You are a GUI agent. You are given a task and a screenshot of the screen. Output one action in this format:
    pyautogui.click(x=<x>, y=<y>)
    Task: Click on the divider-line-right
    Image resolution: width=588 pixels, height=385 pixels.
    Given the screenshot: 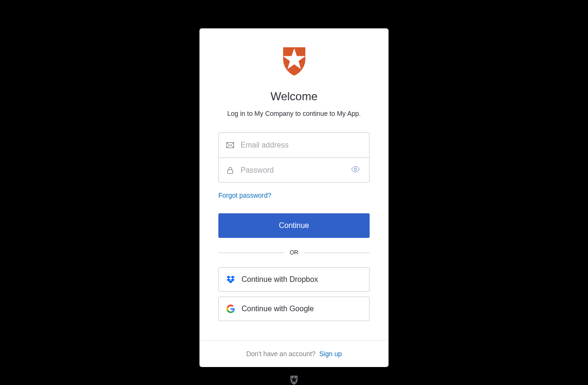 What is the action you would take?
    pyautogui.click(x=337, y=253)
    